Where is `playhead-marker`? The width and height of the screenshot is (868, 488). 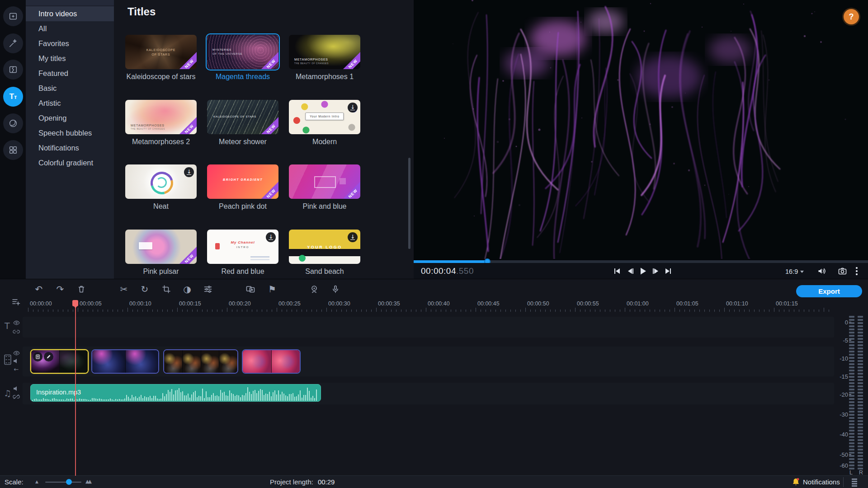 playhead-marker is located at coordinates (75, 303).